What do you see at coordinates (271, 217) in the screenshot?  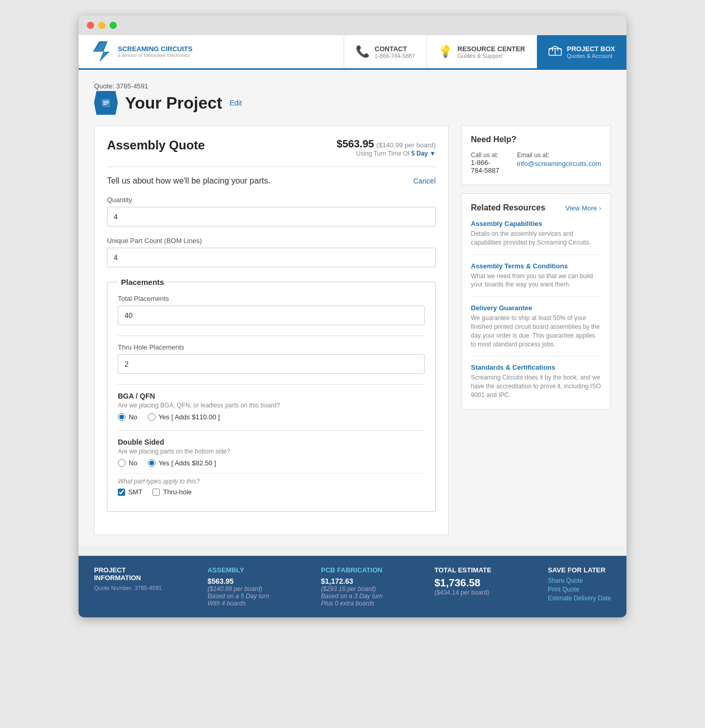 I see `quantity-input` at bounding box center [271, 217].